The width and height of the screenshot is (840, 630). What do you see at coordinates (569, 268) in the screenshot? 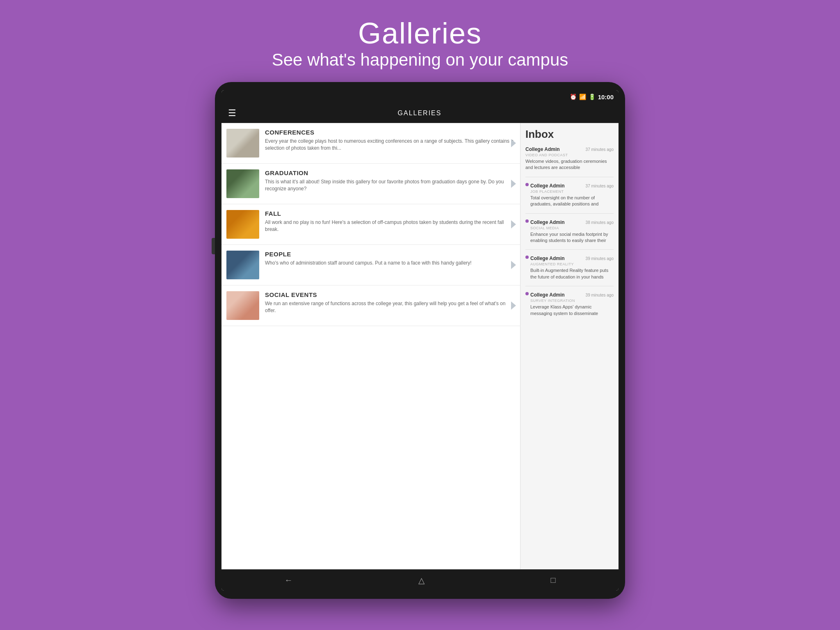
I see `inbox-item-row-3: College Admin 39 minutes ago AUGMENTED R…` at bounding box center [569, 268].